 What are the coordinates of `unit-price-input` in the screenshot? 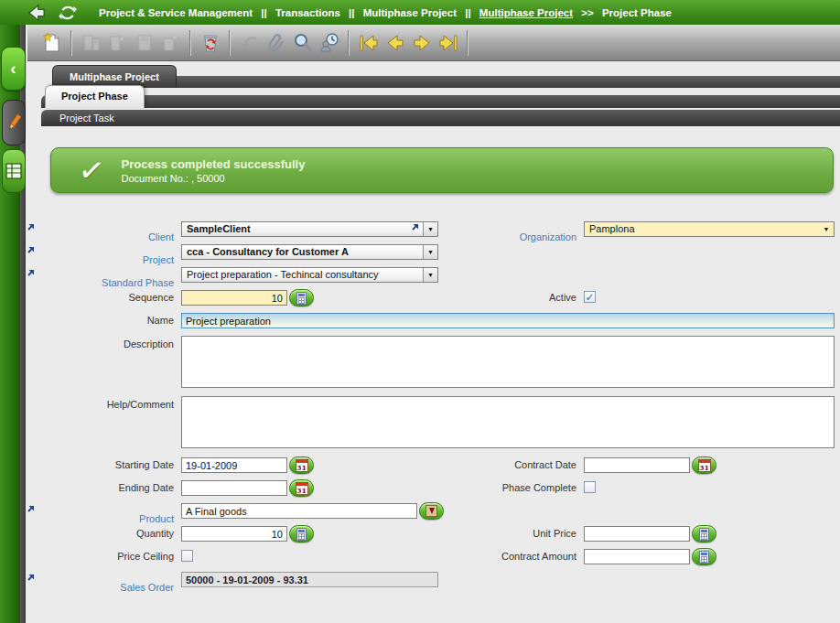 It's located at (637, 534).